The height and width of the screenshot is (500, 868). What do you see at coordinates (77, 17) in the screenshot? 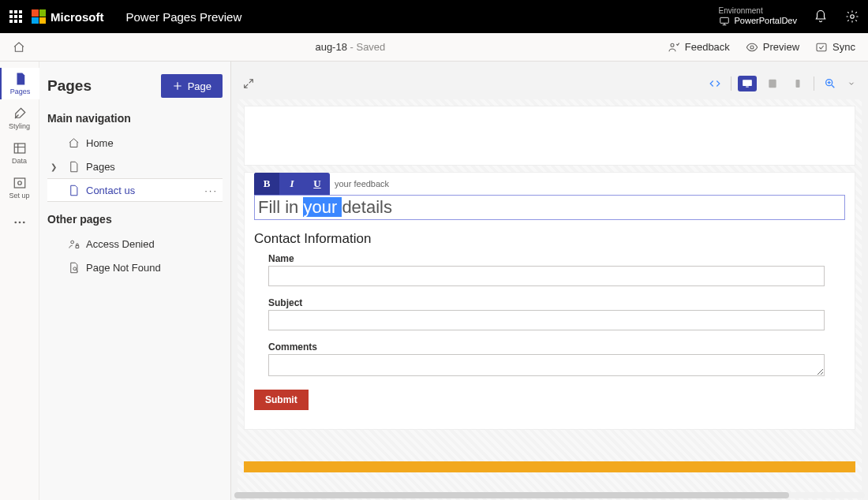
I see `brand-text: Microsoft` at bounding box center [77, 17].